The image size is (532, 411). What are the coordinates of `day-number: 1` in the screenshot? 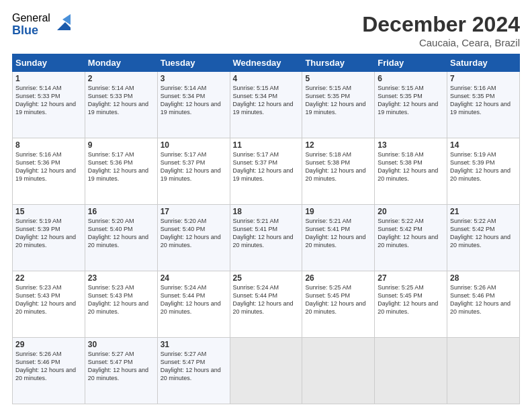 It's located at (48, 79).